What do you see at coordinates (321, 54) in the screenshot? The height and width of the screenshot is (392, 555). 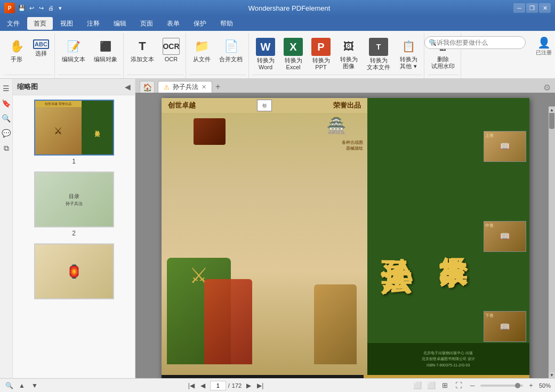 I see `to-ppt-button: P 转换为PPT` at bounding box center [321, 54].